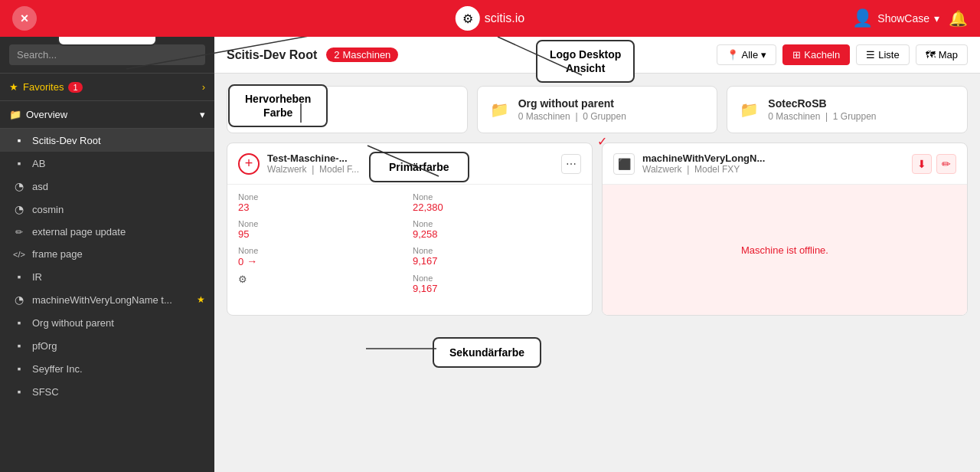 This screenshot has height=472, width=980. What do you see at coordinates (946, 164) in the screenshot?
I see `edit-button: ✏` at bounding box center [946, 164].